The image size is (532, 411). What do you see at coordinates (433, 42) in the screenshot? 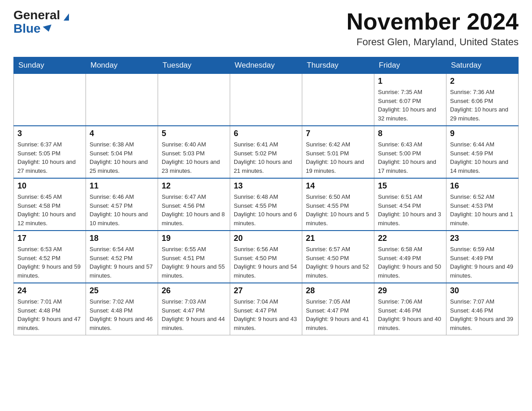
I see `location-title: Forest Glen, Maryland, United States` at bounding box center [433, 42].